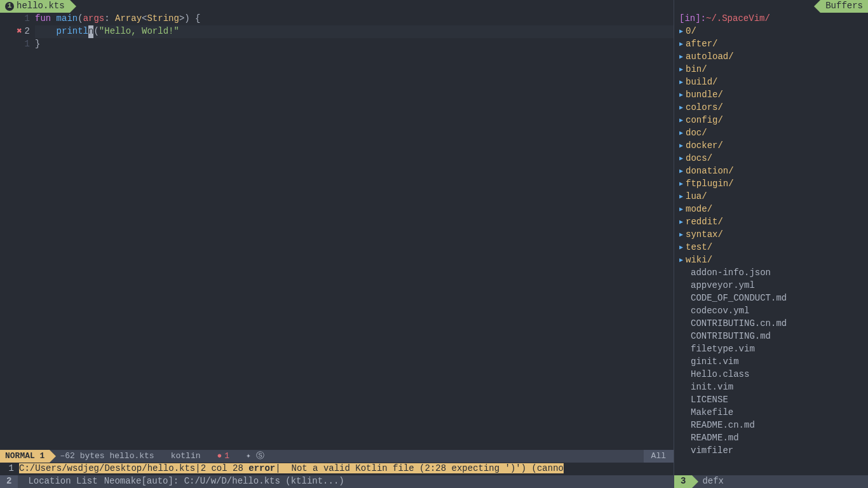  What do you see at coordinates (702, 44) in the screenshot?
I see `dir-name: after/` at bounding box center [702, 44].